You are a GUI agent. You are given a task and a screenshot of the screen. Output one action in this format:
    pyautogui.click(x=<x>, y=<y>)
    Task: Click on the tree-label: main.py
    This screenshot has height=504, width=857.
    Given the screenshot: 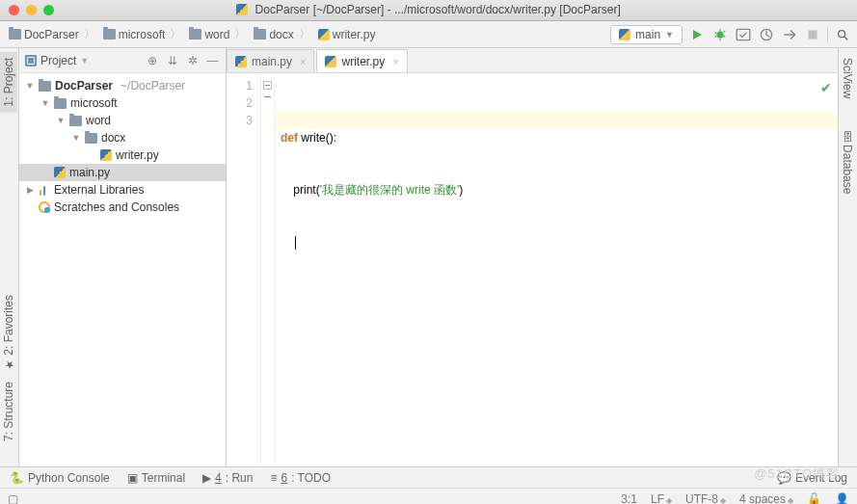 What is the action you would take?
    pyautogui.click(x=90, y=172)
    